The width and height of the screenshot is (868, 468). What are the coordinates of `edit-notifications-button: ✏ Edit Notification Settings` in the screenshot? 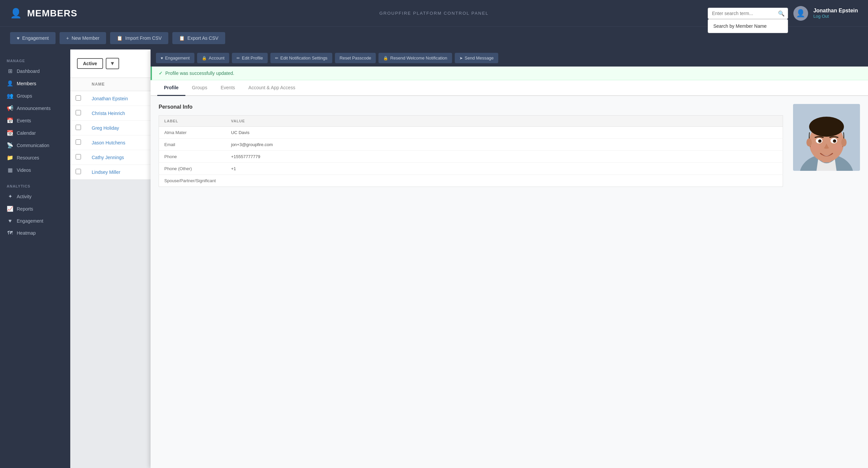 It's located at (301, 58).